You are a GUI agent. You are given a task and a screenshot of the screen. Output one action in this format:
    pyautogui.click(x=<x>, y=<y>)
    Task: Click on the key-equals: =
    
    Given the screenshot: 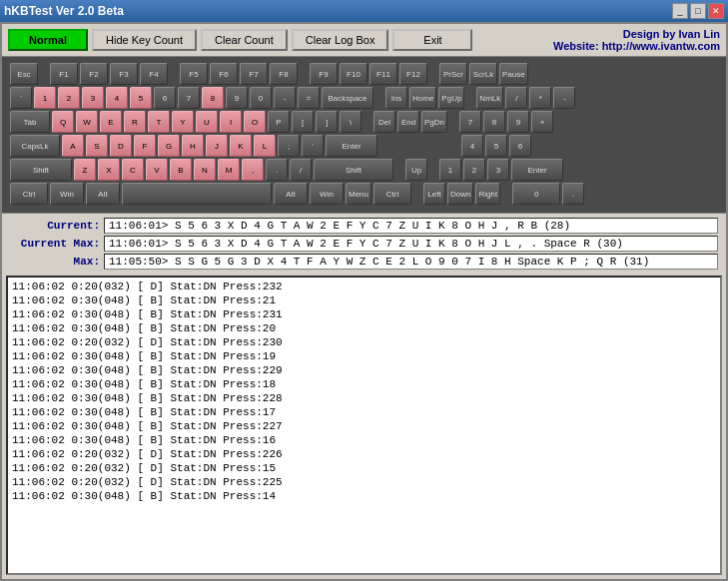 What is the action you would take?
    pyautogui.click(x=309, y=98)
    